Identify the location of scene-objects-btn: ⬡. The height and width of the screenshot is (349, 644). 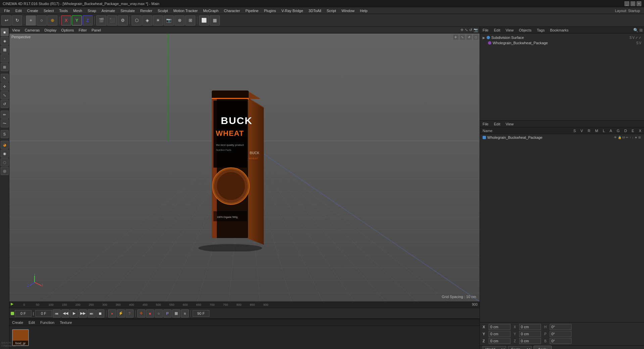
(137, 20).